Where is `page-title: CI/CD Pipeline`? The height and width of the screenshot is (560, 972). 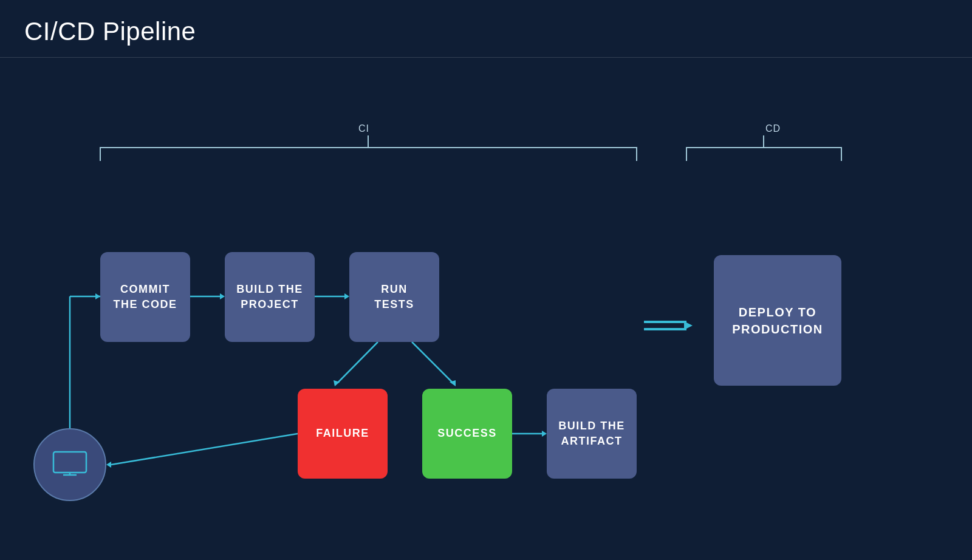
page-title: CI/CD Pipeline is located at coordinates (486, 32).